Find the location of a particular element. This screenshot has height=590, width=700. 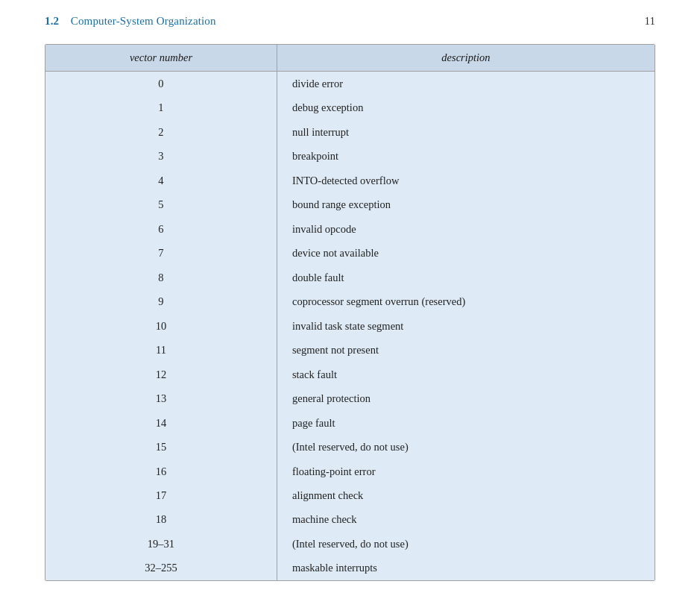

page-header: 1.2 Computer-System Organization 11 is located at coordinates (350, 22).